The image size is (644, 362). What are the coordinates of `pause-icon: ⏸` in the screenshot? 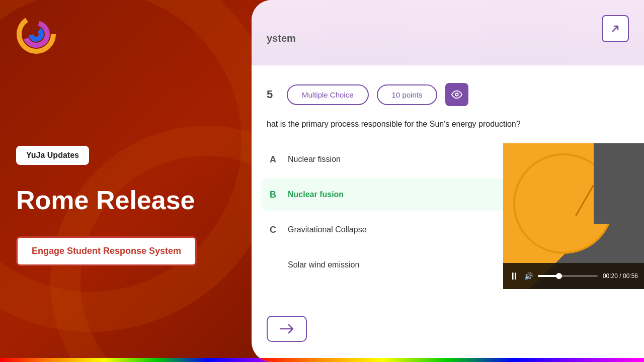 It's located at (514, 277).